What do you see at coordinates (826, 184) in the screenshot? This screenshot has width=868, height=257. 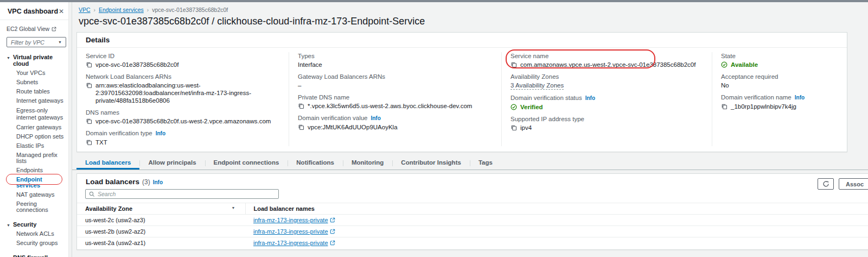 I see `refresh-button` at bounding box center [826, 184].